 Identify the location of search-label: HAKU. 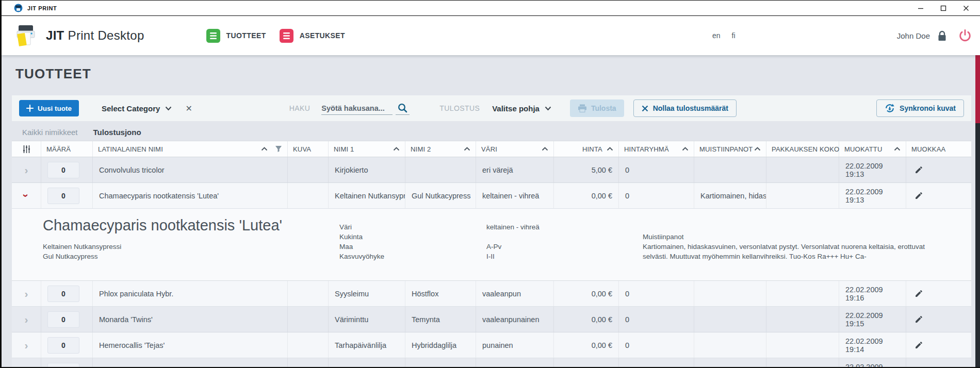
(300, 108).